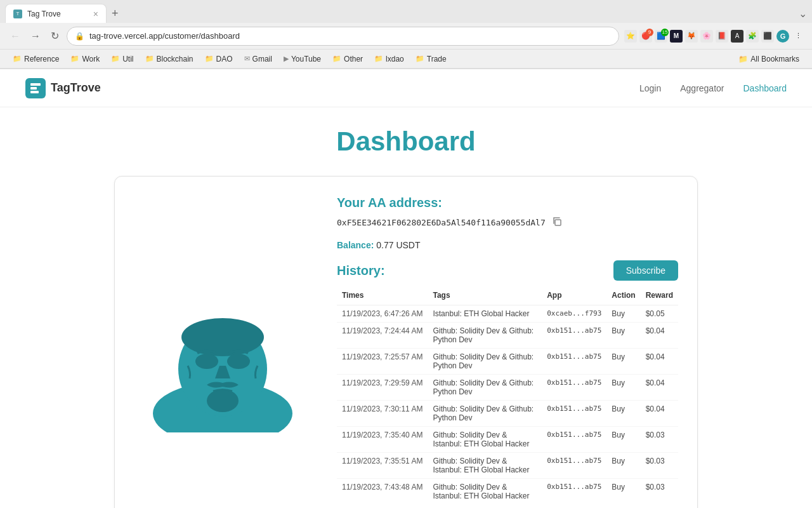 The image size is (812, 508). Describe the element at coordinates (650, 88) in the screenshot. I see `nav-login: Login` at that location.